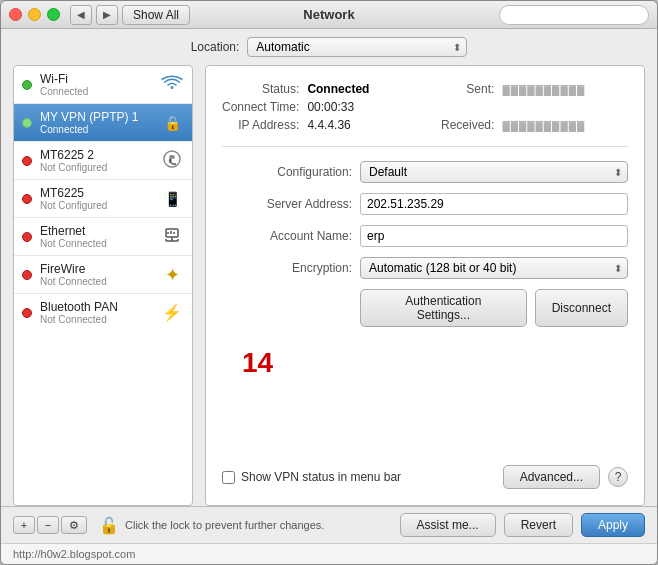 The height and width of the screenshot is (565, 658). Describe the element at coordinates (357, 47) in the screenshot. I see `location-select: Automatic Edit Locations...` at that location.